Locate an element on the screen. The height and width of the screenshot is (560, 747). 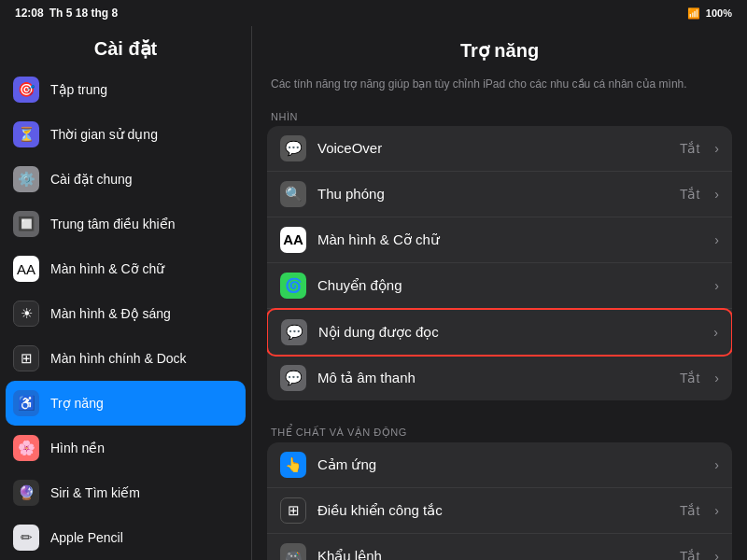
row-icon-man-hinh-co-chu: AA is located at coordinates (293, 240).